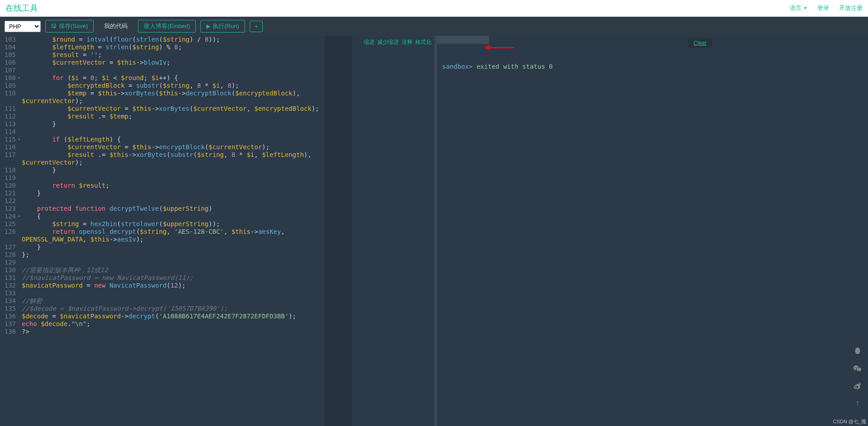 This screenshot has height=426, width=868. I want to click on add-button: +, so click(256, 26).